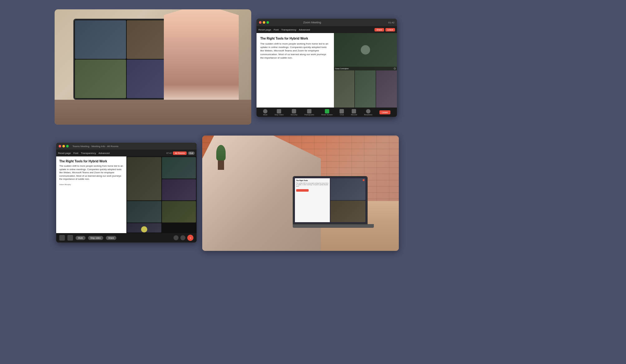 The image size is (626, 364). Describe the element at coordinates (327, 22) in the screenshot. I see `zoom-titlebar: Zoom Meeting 01:42` at that location.